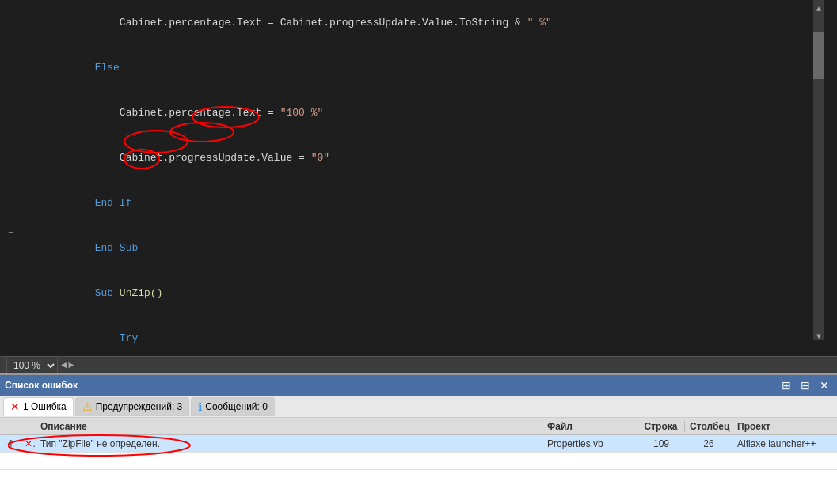 Image resolution: width=837 pixels, height=504 pixels. Describe the element at coordinates (38, 407) in the screenshot. I see `tab-errors: ✕ 1 Ошибка` at that location.